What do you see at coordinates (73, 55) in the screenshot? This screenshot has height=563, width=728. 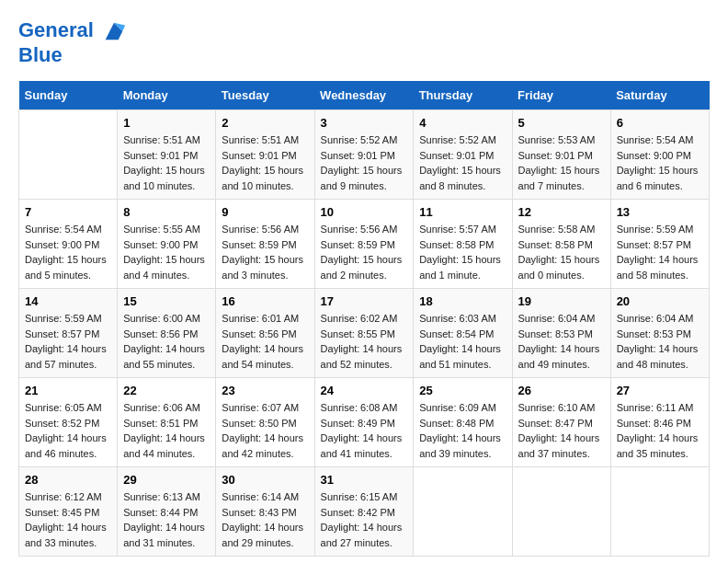 I see `logo-blue: Blue` at bounding box center [73, 55].